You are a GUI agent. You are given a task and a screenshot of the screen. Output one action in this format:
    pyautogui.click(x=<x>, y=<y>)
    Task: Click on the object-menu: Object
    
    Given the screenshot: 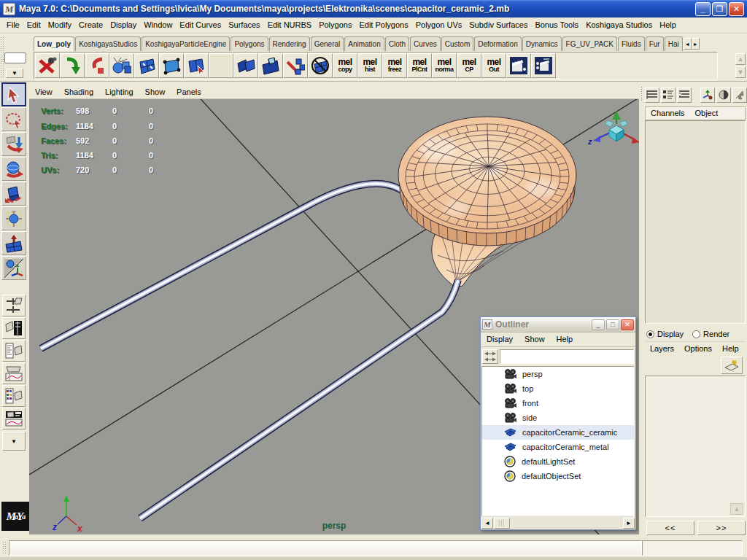 What is the action you would take?
    pyautogui.click(x=706, y=114)
    